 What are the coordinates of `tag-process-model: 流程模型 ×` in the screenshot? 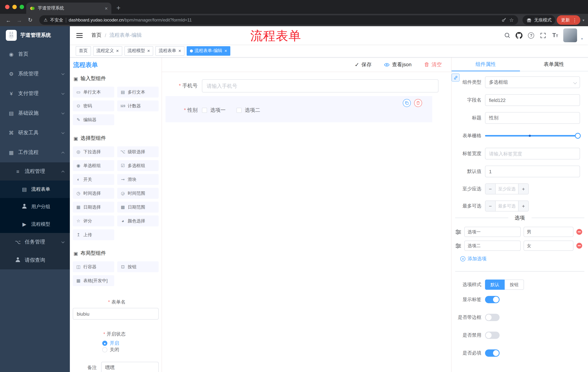 It's located at (139, 51).